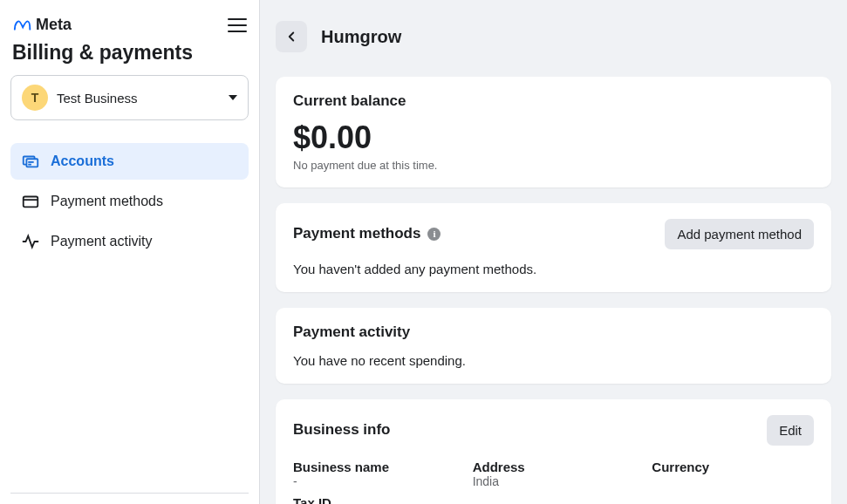 The width and height of the screenshot is (847, 504). Describe the element at coordinates (740, 234) in the screenshot. I see `add-payment-method-button: Add payment method` at that location.